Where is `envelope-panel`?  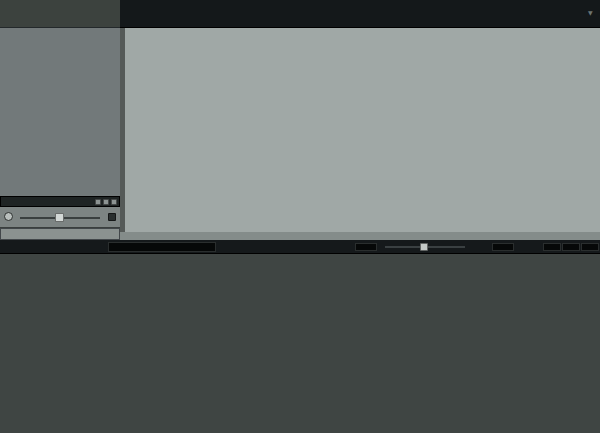 envelope-panel is located at coordinates (60, 218).